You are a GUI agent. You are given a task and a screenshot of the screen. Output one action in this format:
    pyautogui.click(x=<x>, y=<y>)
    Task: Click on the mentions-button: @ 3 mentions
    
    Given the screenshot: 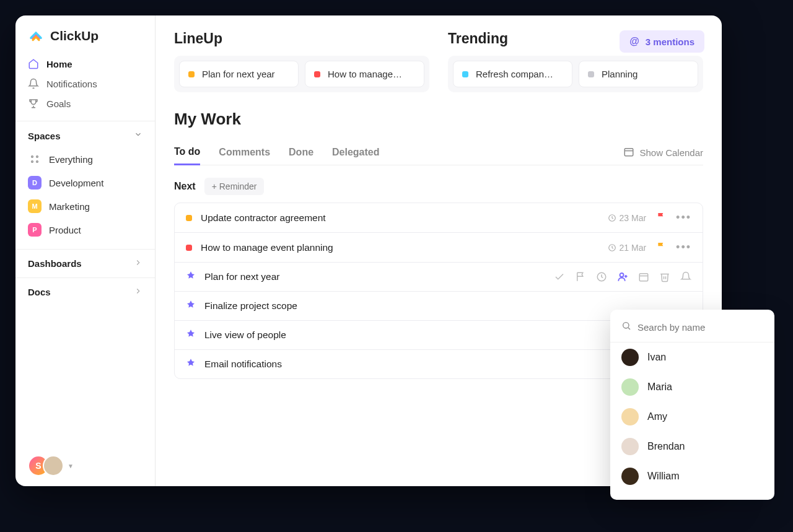 What is the action you would take?
    pyautogui.click(x=662, y=41)
    